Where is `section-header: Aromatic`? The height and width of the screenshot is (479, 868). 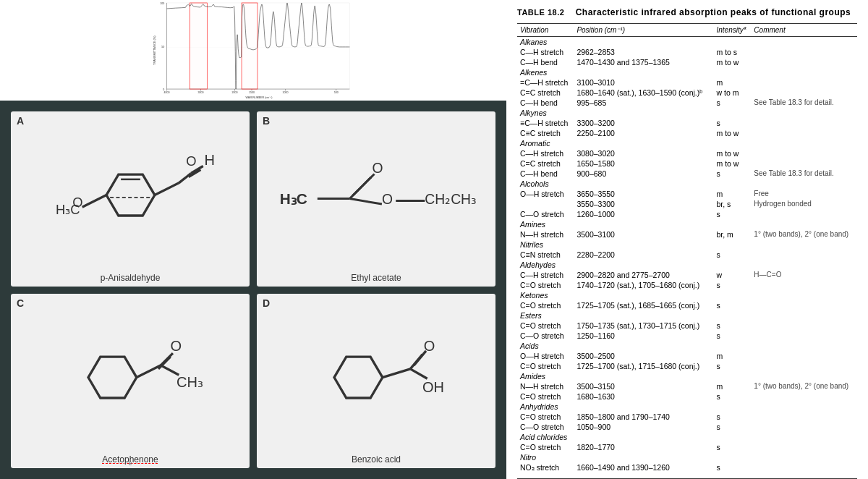 section-header: Aromatic is located at coordinates (687, 143).